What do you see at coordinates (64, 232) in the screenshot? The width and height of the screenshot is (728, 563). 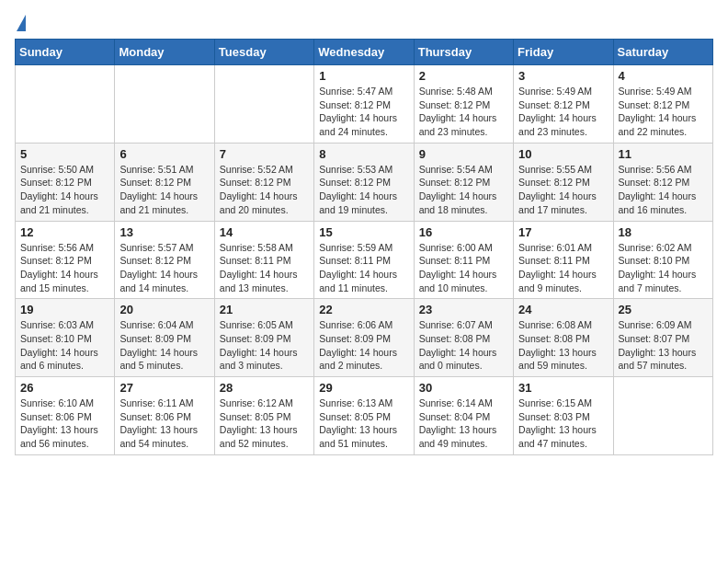 I see `day-number: 12` at bounding box center [64, 232].